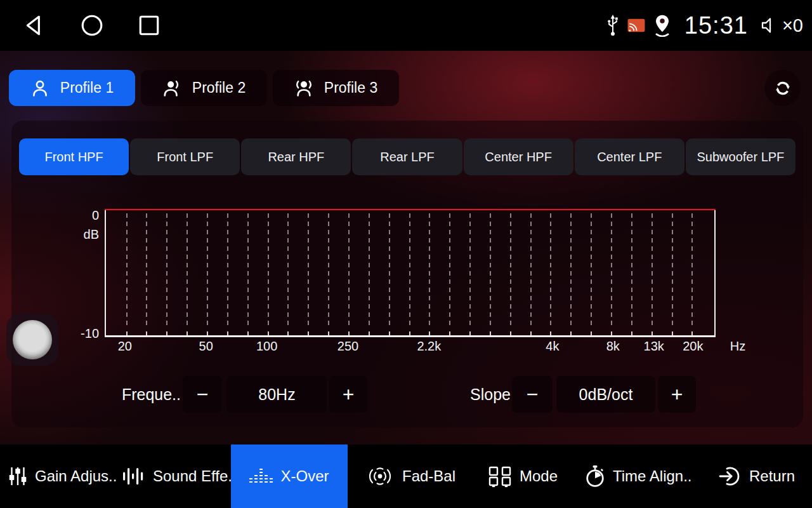 Image resolution: width=812 pixels, height=508 pixels. I want to click on nav-x-over: X-Over, so click(289, 476).